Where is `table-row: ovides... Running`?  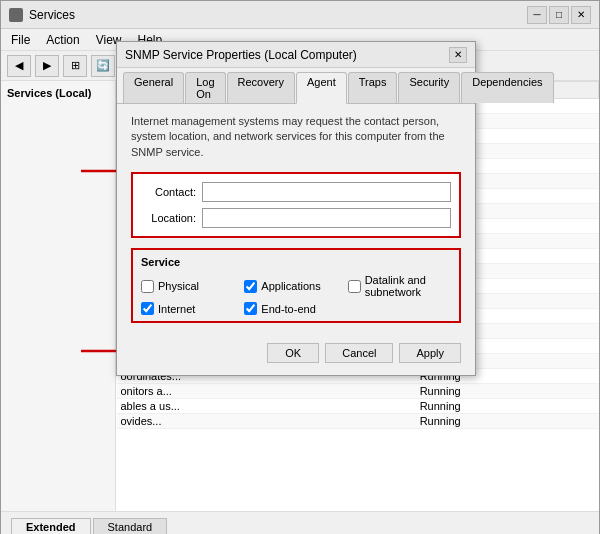
table-row: ovides... Running is located at coordinates (358, 422).